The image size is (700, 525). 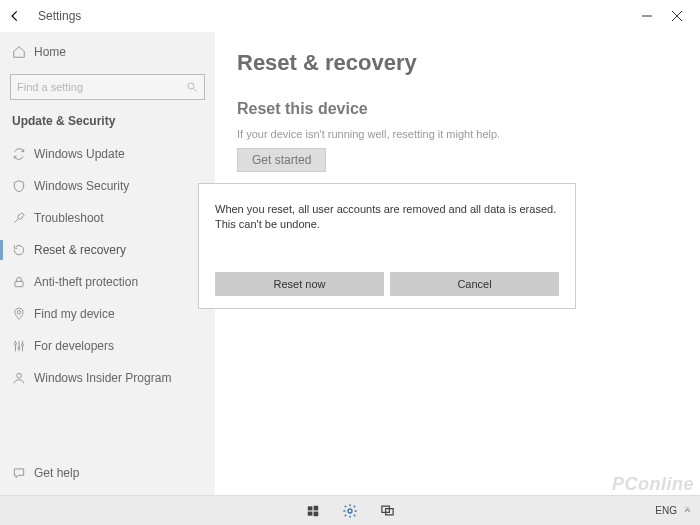 I want to click on sidebar-item-label: Windows Security, so click(x=82, y=186).